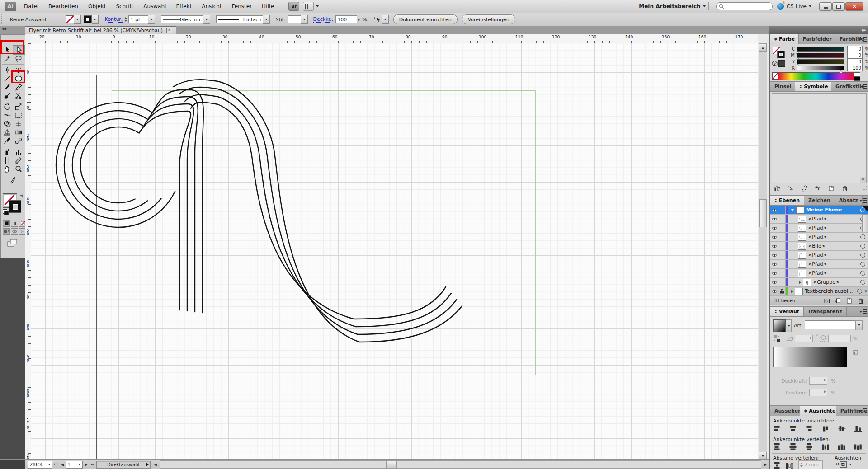 The image size is (868, 469). I want to click on blend-tool, so click(19, 141).